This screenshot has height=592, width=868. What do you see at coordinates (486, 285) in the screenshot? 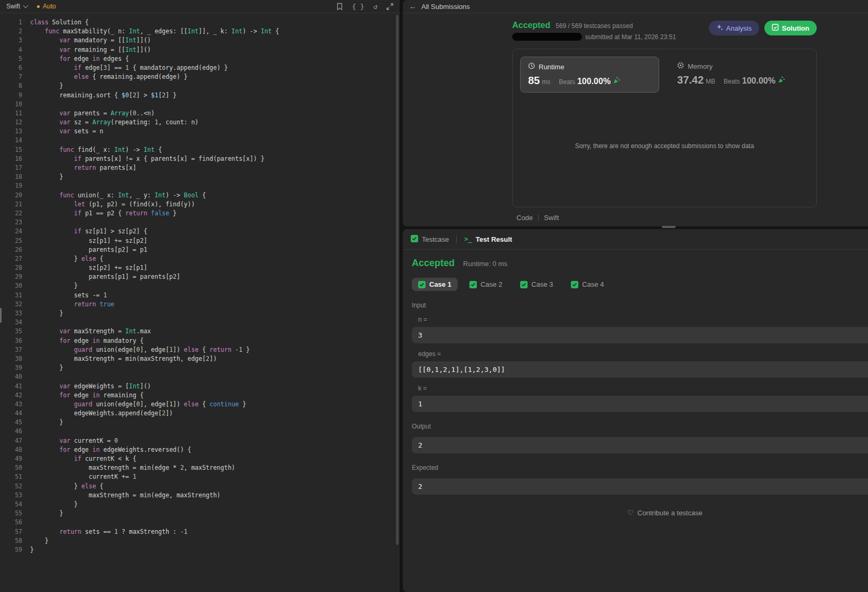
I see `case-chip-2: Case 2` at bounding box center [486, 285].